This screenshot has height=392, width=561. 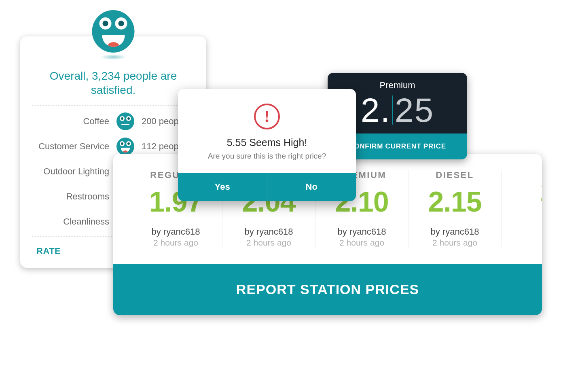 What do you see at coordinates (397, 110) in the screenshot?
I see `price-digits: 2. 25` at bounding box center [397, 110].